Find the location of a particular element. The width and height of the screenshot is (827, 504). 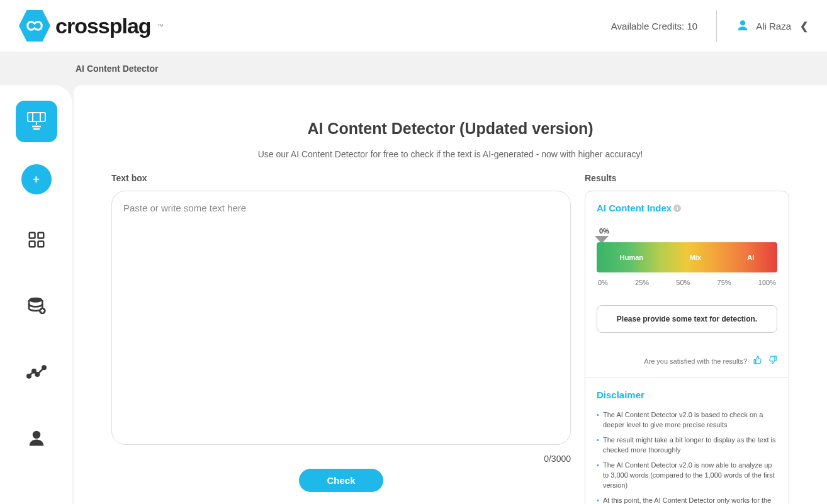

database-icon is located at coordinates (37, 306).